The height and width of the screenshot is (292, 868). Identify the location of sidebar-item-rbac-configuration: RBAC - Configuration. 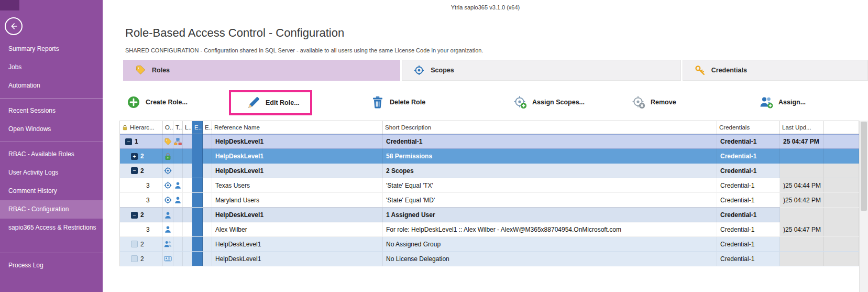
(51, 210).